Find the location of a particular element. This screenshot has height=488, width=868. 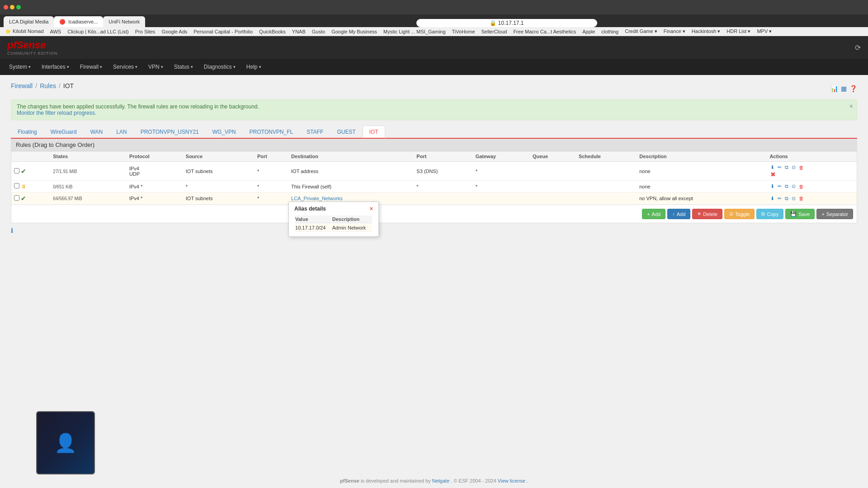

info-icon: ℹ is located at coordinates (12, 230).